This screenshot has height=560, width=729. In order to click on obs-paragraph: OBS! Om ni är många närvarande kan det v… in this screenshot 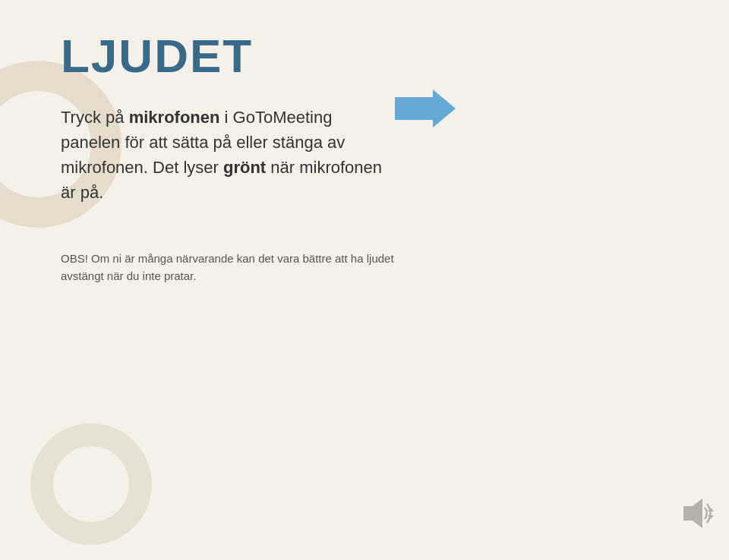, I will do `click(228, 267)`.